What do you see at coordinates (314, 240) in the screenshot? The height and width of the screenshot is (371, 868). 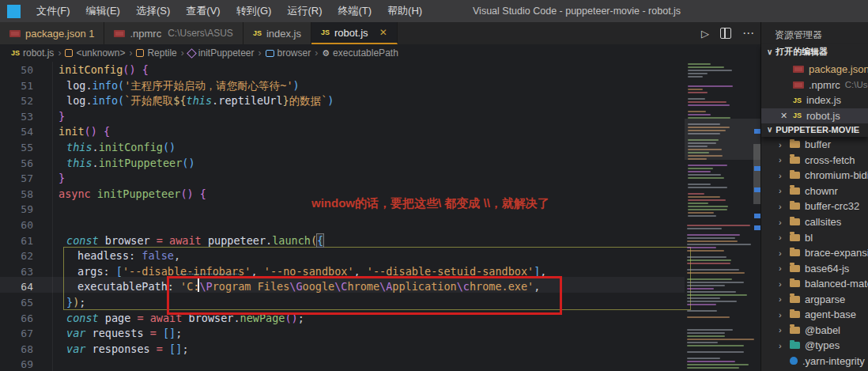 I see `code-token: (` at bounding box center [314, 240].